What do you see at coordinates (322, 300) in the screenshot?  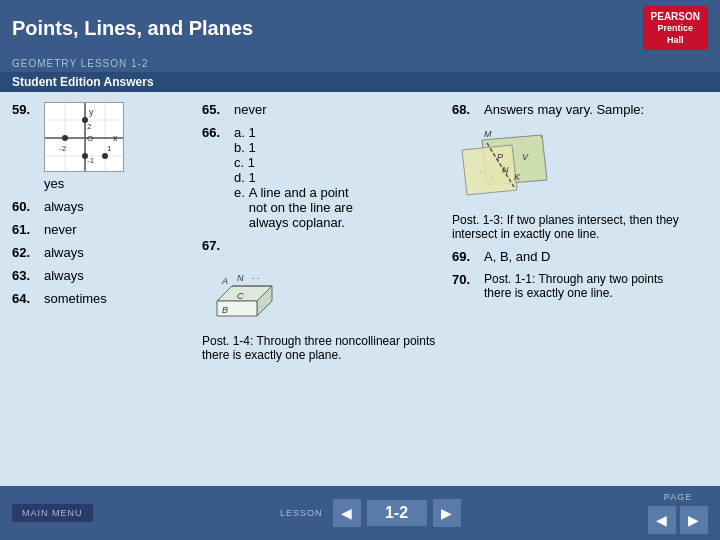 I see `answer-67: 67. A N · · C B Post. 1-4: Through three…` at bounding box center [322, 300].